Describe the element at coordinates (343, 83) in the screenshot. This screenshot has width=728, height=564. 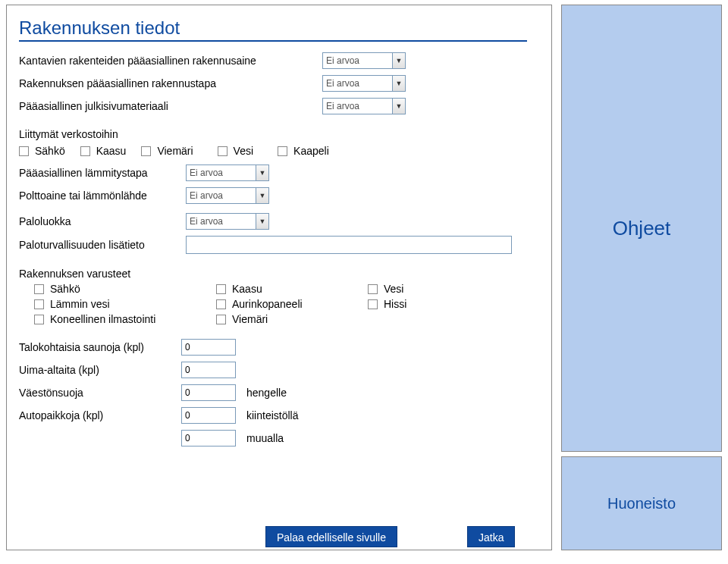
I see `select-method-value: Ei arvoa` at that location.